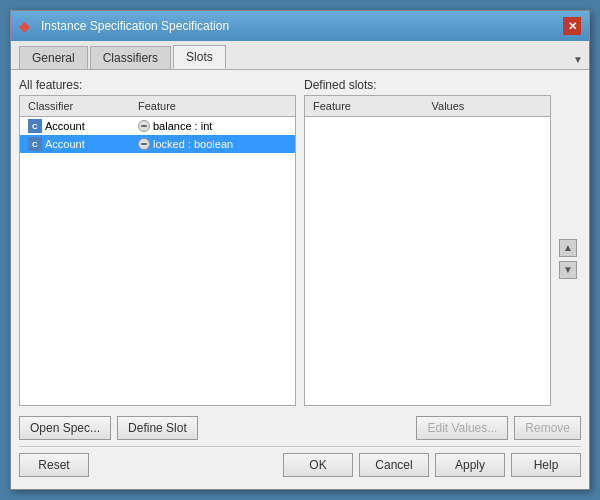 The image size is (600, 500). I want to click on feature-col-header-right: Feature, so click(368, 106).